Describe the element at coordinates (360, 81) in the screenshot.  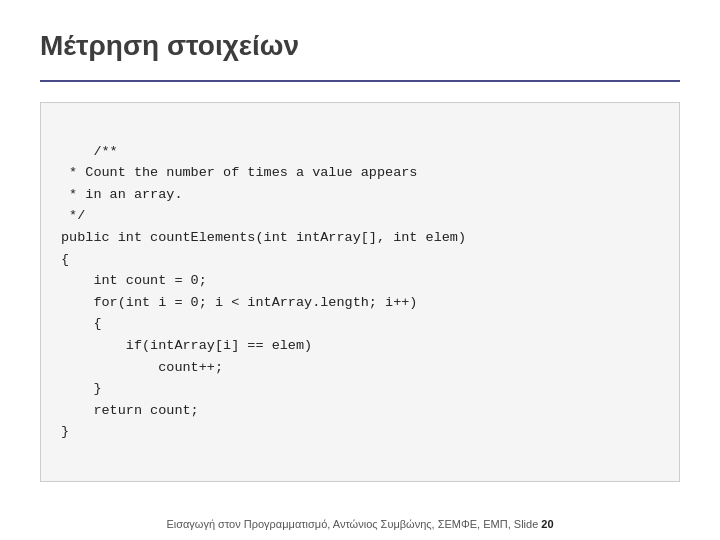
I see `title-divider` at that location.